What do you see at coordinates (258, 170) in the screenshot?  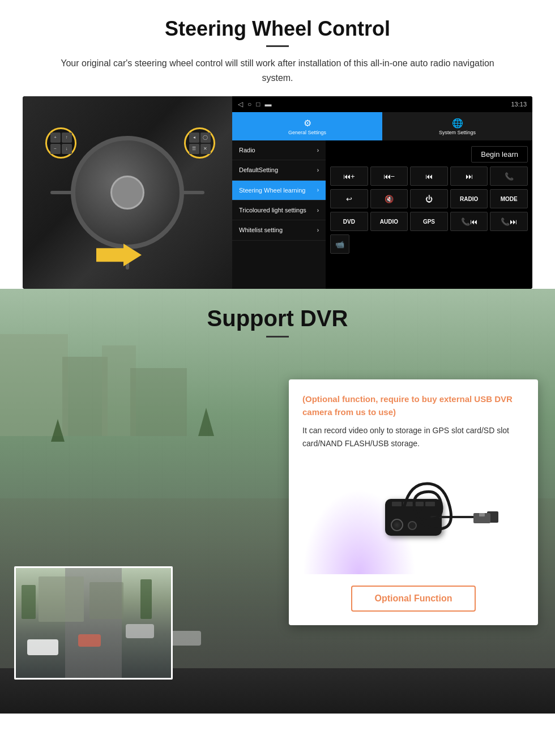 I see `menu-default-label: DefaultSetting` at bounding box center [258, 170].